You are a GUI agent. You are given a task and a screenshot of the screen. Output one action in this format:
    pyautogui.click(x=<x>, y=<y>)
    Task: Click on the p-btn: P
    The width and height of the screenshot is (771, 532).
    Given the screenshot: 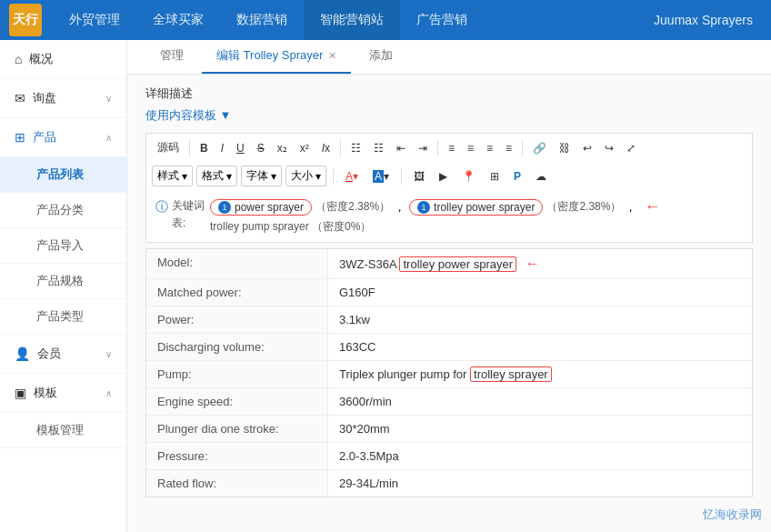 What is the action you would take?
    pyautogui.click(x=517, y=176)
    